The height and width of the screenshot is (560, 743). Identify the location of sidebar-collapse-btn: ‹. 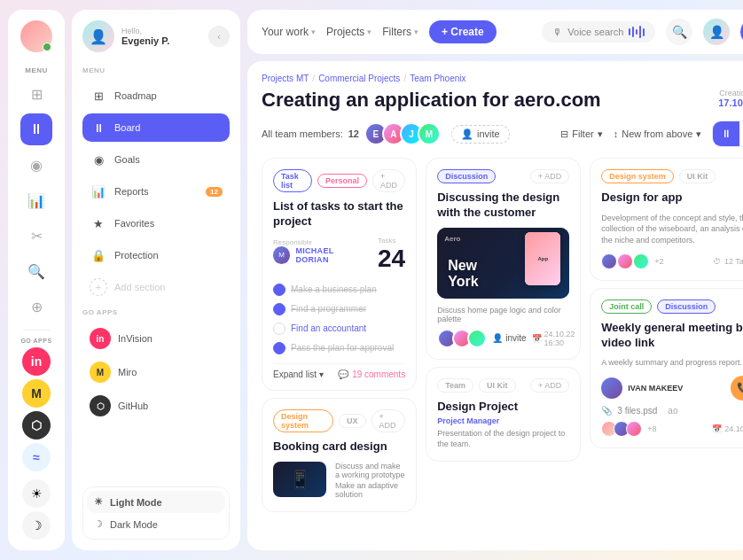
(219, 36).